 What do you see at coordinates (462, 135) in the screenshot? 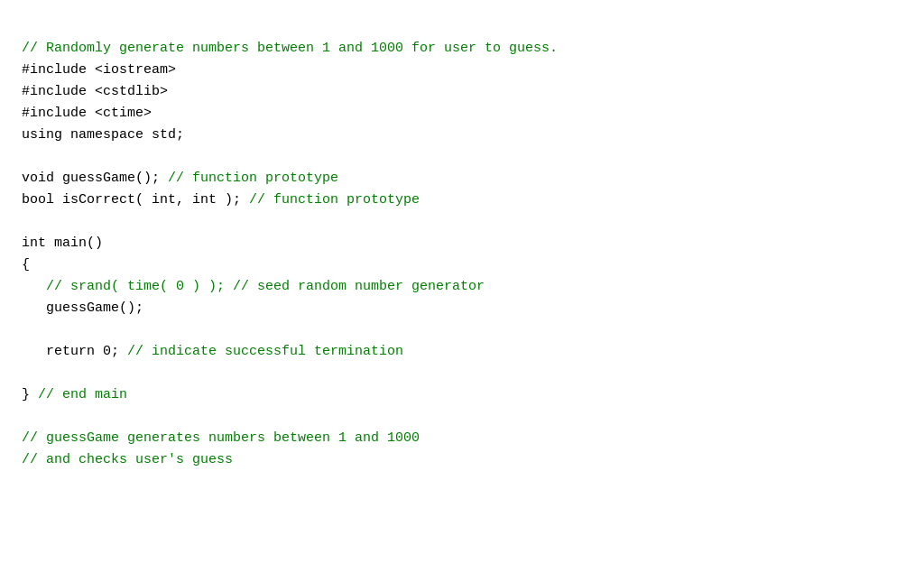
I see `code-line: using namespace std;` at bounding box center [462, 135].